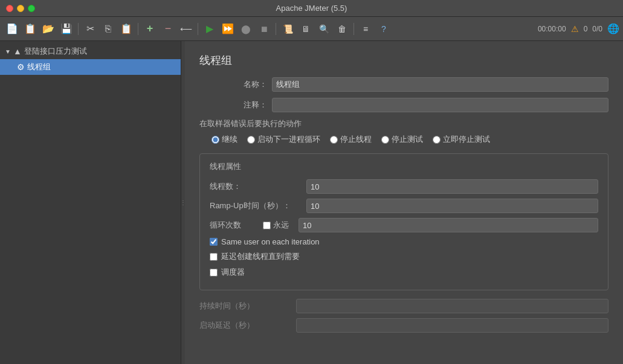 Image resolution: width=623 pixels, height=364 pixels. What do you see at coordinates (230, 139) in the screenshot?
I see `radio-continue-label: 继续` at bounding box center [230, 139].